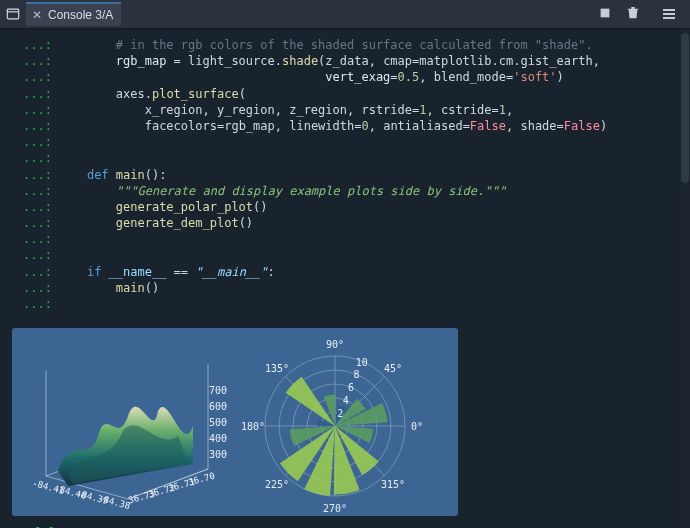  Describe the element at coordinates (218, 438) in the screenshot. I see `z-tick: 400` at that location.